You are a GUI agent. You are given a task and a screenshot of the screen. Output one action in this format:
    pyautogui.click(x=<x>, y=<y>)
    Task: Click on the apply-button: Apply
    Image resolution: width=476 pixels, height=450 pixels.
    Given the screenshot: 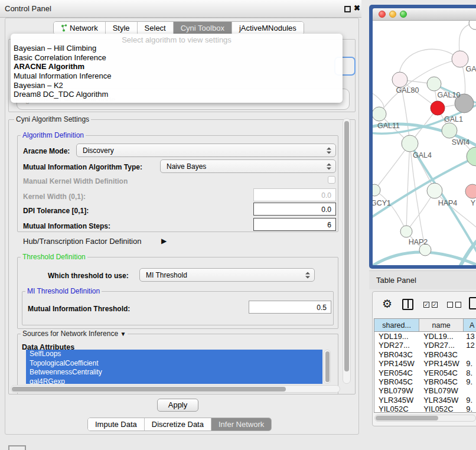 What is the action you would take?
    pyautogui.click(x=178, y=405)
    